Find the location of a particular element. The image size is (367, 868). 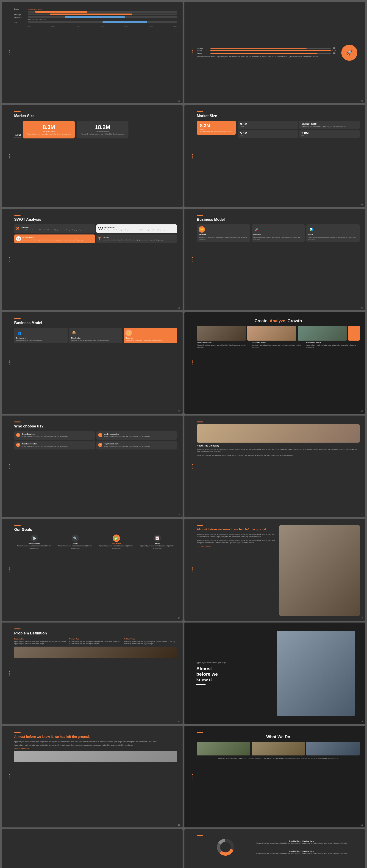

slide-title-bm-left: Business Model is located at coordinates (96, 323).